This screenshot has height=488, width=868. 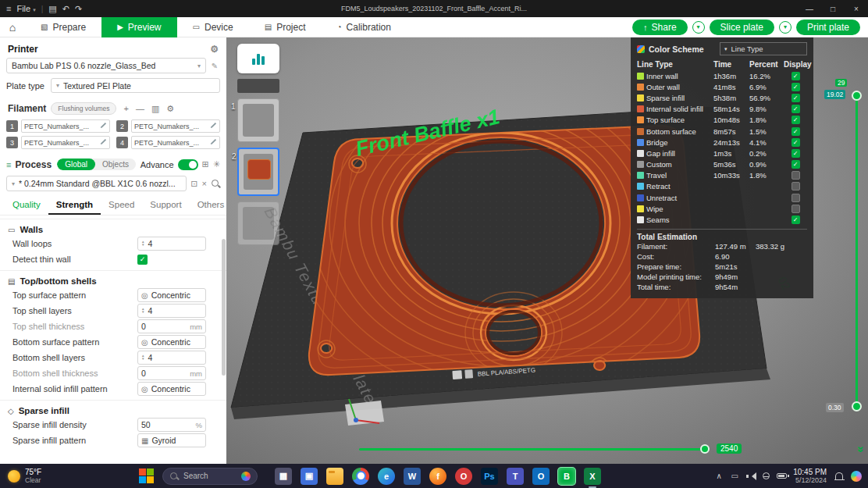 What do you see at coordinates (258, 120) in the screenshot?
I see `plate-thumbnail-1: 1` at bounding box center [258, 120].